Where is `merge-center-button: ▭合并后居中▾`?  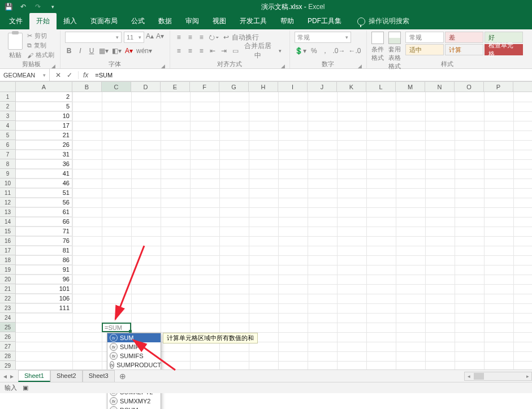 merge-center-button: ▭合并后居中▾ is located at coordinates (258, 51).